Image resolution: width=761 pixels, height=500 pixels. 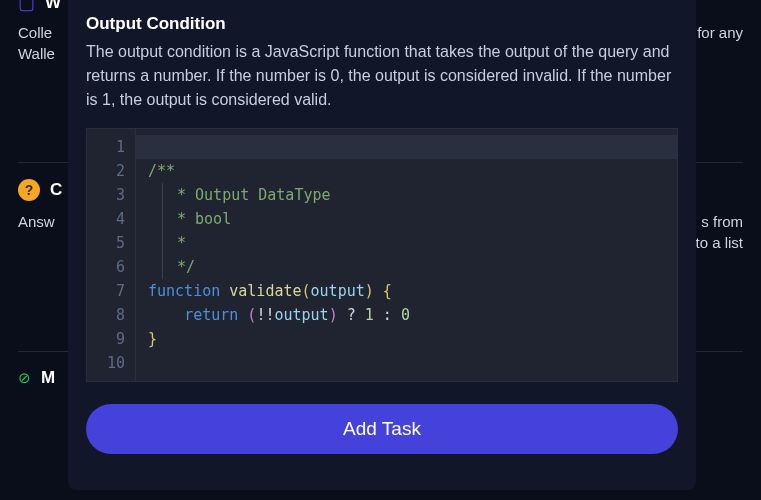 What do you see at coordinates (722, 222) in the screenshot?
I see `bg-text-fragment: s from` at bounding box center [722, 222].